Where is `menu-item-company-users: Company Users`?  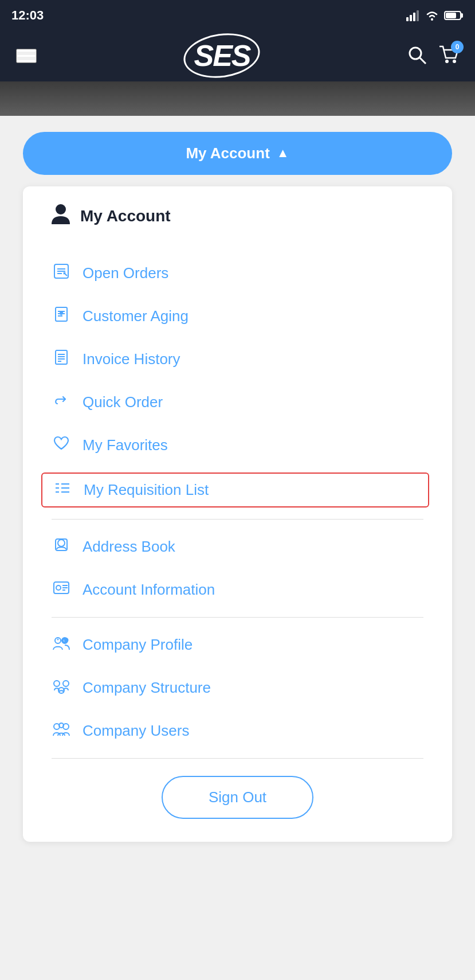 menu-item-company-users: Company Users is located at coordinates (237, 731).